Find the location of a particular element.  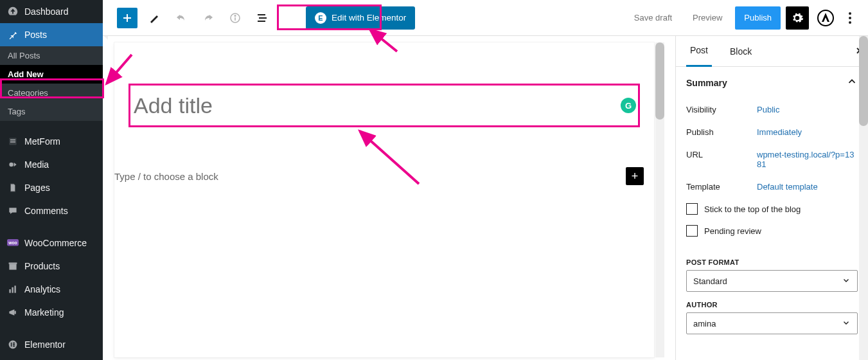

sidebar-label: Products is located at coordinates (42, 266).